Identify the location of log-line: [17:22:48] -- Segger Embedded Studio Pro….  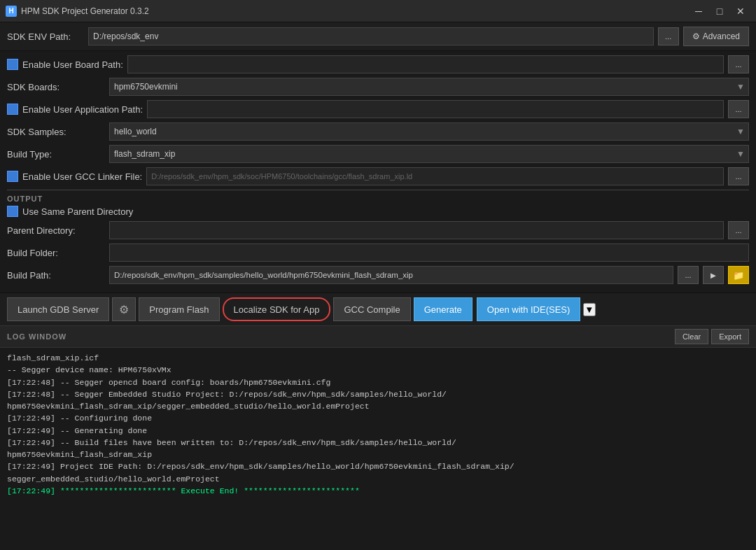
(378, 395).